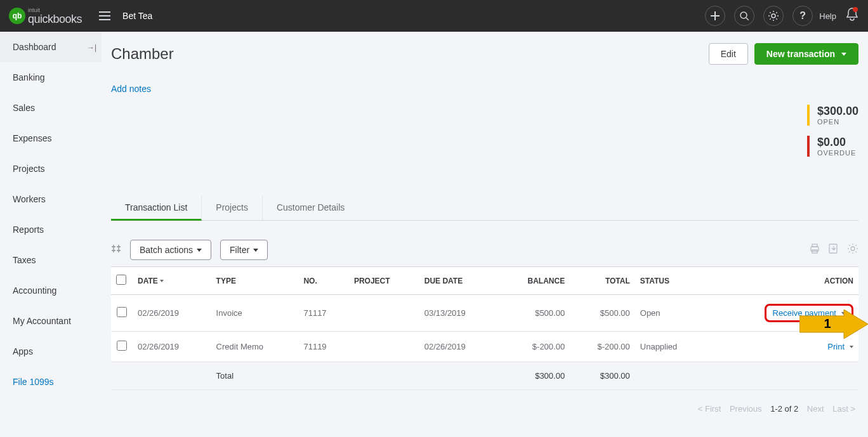  What do you see at coordinates (51, 382) in the screenshot?
I see `sidebar-item-file1099s: File 1099s` at bounding box center [51, 382].